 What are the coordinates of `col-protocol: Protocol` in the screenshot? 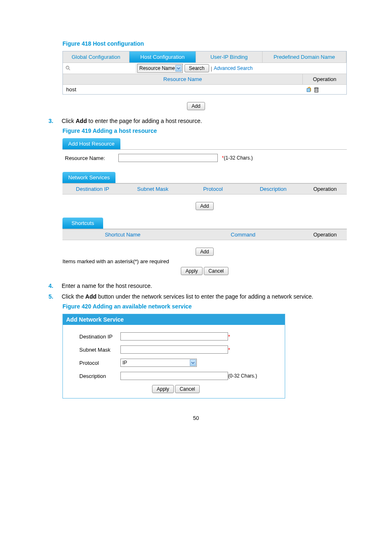 It's located at (213, 189).